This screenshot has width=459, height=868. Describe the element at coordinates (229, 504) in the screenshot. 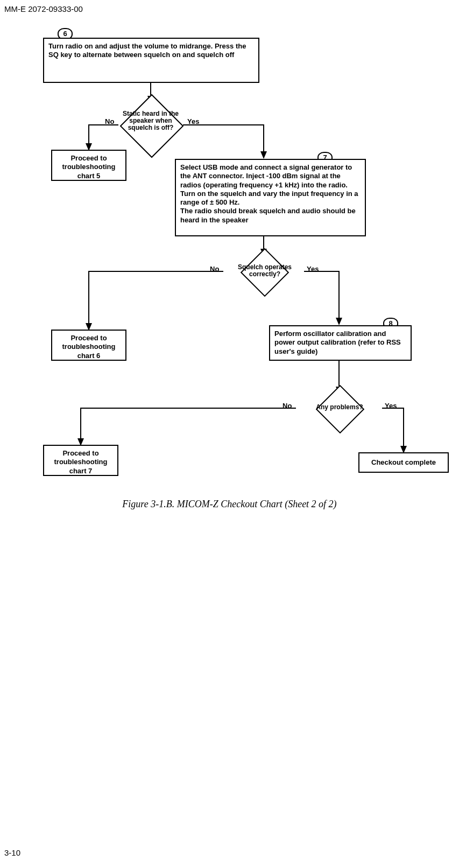

I see `figure-caption: Figure 3-1.B. MICOM-Z Checkout Chart (Sh…` at that location.